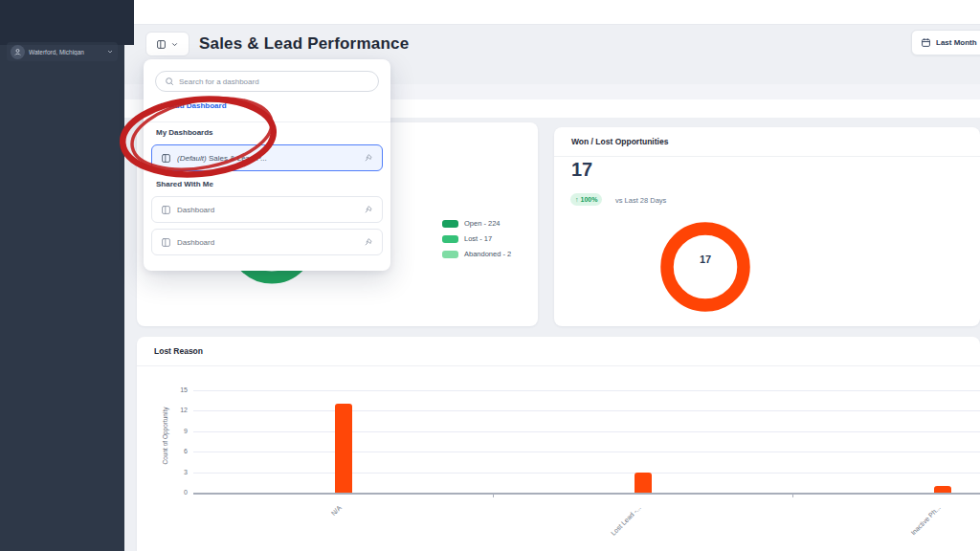 This screenshot has width=980, height=551. What do you see at coordinates (467, 239) in the screenshot?
I see `legend-item: Lost - 17` at bounding box center [467, 239].